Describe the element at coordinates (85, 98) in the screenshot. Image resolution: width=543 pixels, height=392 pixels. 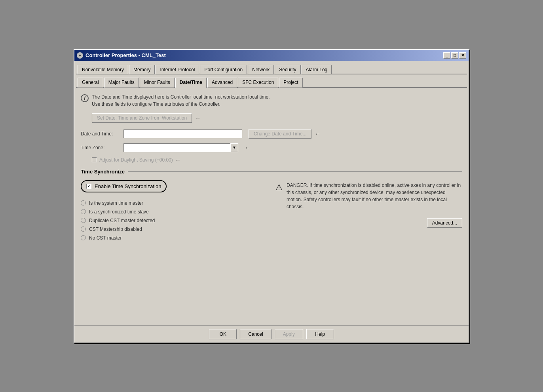
I see `info-icon: i` at that location.